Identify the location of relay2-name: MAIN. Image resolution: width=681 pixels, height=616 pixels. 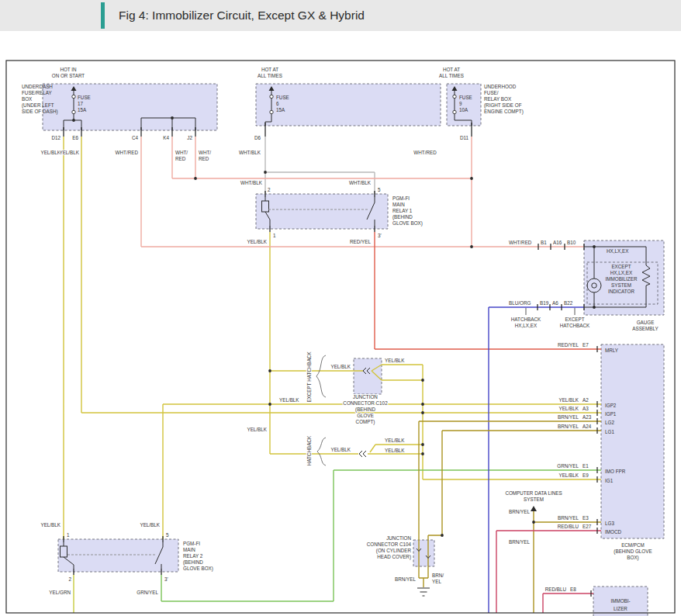
(189, 549).